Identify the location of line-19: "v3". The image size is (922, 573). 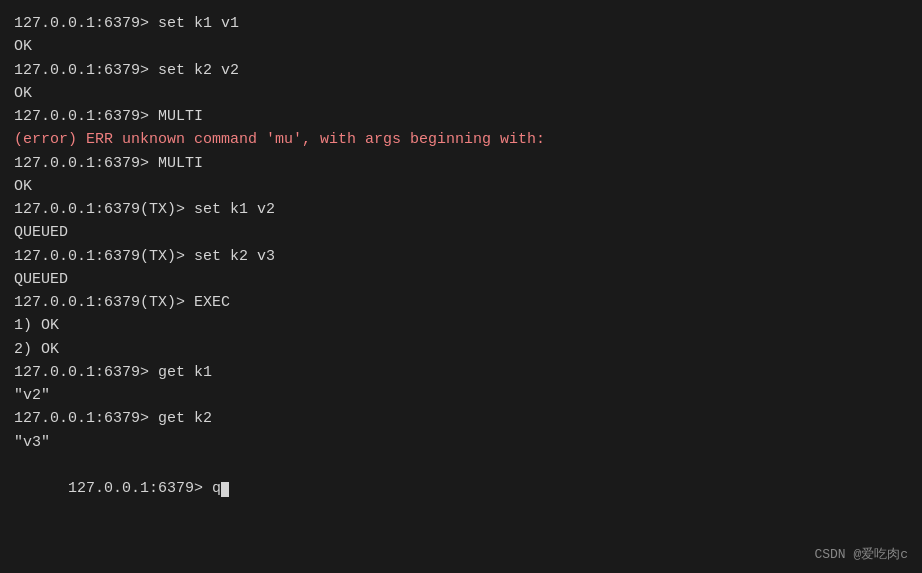
(461, 442).